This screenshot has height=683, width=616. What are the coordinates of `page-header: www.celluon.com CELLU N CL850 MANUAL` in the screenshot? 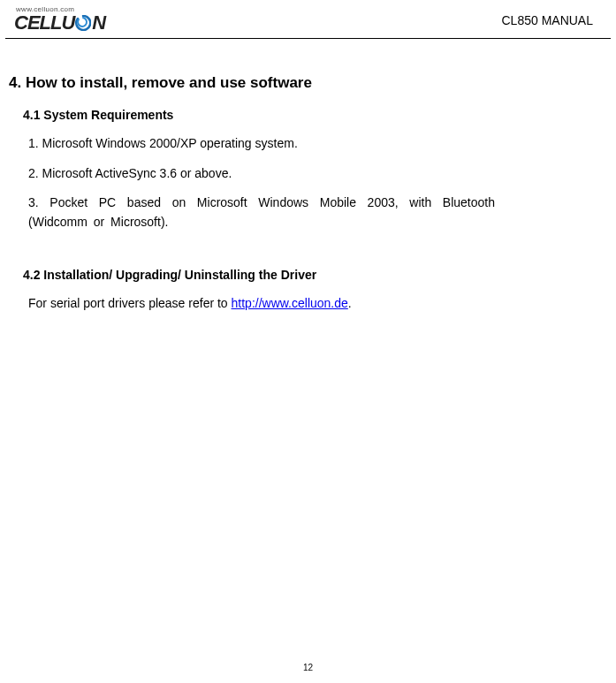 It's located at (308, 19).